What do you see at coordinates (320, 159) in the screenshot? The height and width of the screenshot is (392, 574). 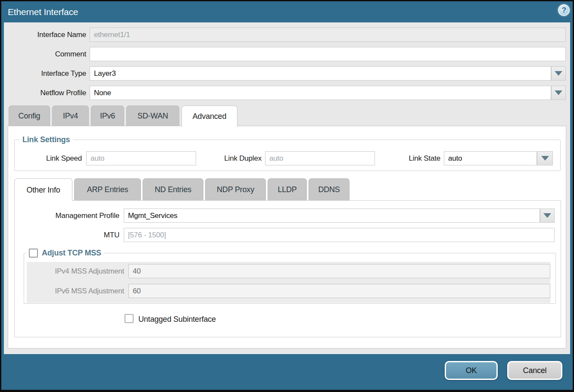 I see `link-duplex-field` at bounding box center [320, 159].